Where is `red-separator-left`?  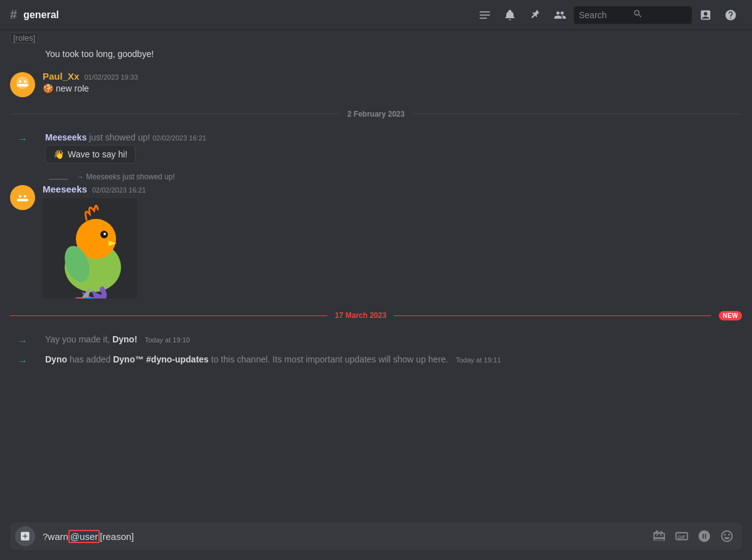
red-separator-left is located at coordinates (169, 316).